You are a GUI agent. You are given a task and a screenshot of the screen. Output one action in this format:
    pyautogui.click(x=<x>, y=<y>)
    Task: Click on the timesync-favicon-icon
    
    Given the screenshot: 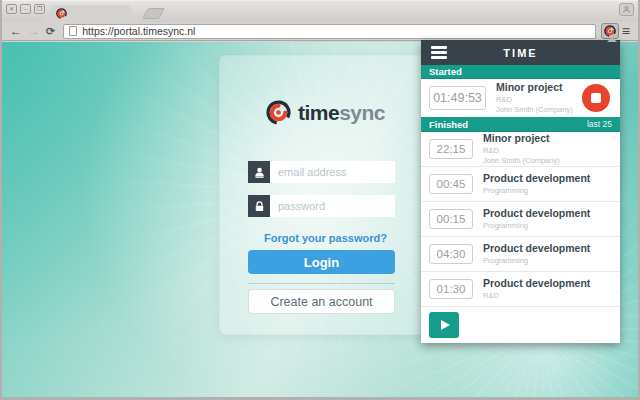 What is the action you would take?
    pyautogui.click(x=62, y=14)
    